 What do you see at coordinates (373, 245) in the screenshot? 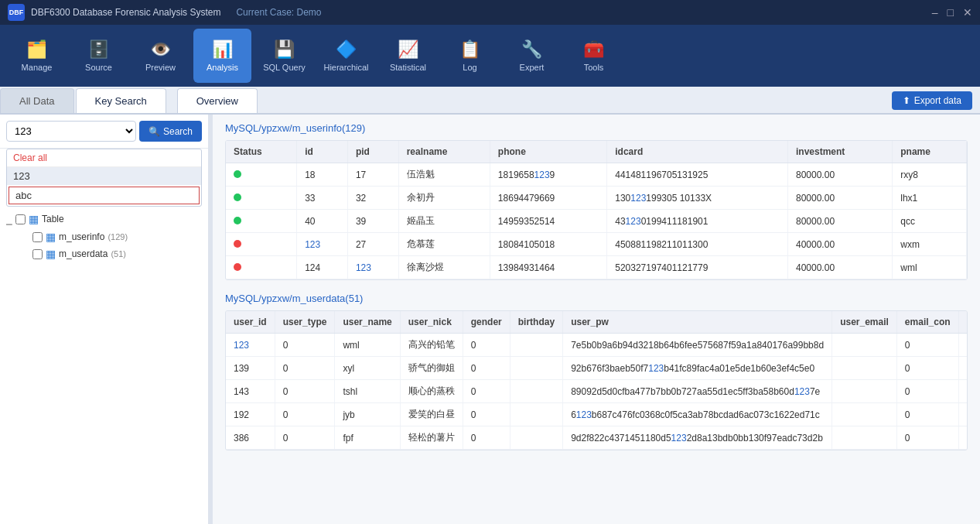
I see `pid-cell: 27` at bounding box center [373, 245].